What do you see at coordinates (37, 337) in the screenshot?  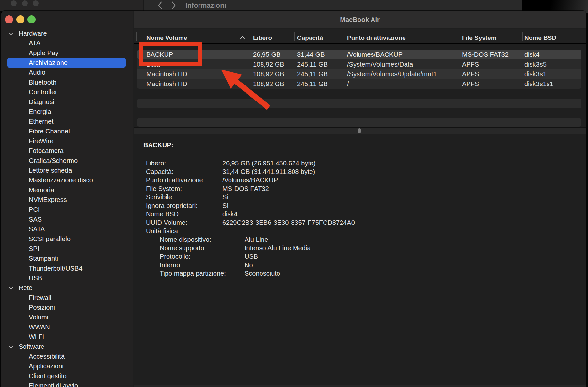 I see `sidebar-label: Wi-Fi` at bounding box center [37, 337].